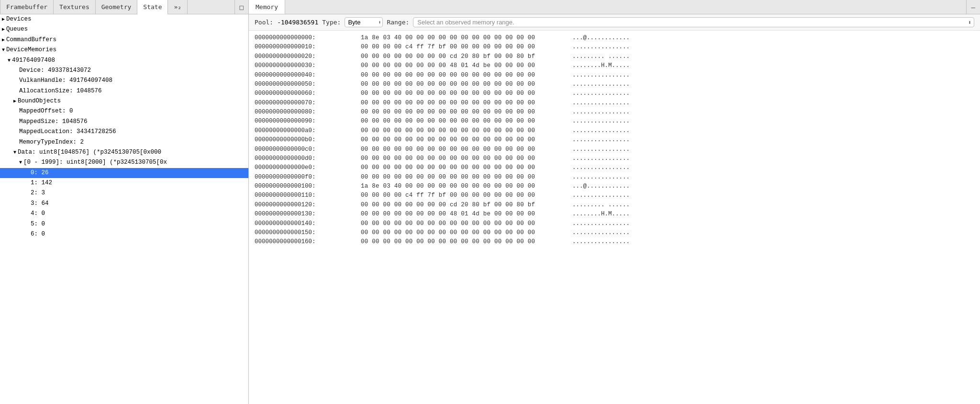  I want to click on tree-item: Queues, so click(124, 30).